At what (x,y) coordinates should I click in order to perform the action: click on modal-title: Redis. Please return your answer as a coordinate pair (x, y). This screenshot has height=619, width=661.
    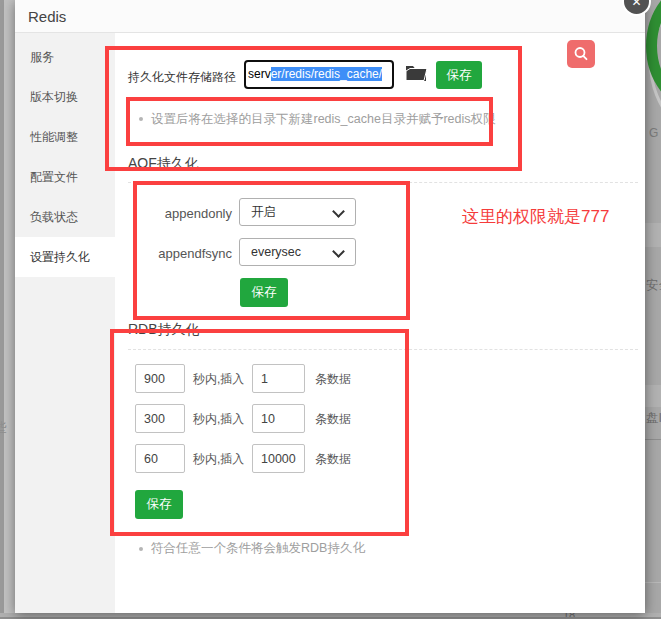
    Looking at the image, I should click on (47, 16).